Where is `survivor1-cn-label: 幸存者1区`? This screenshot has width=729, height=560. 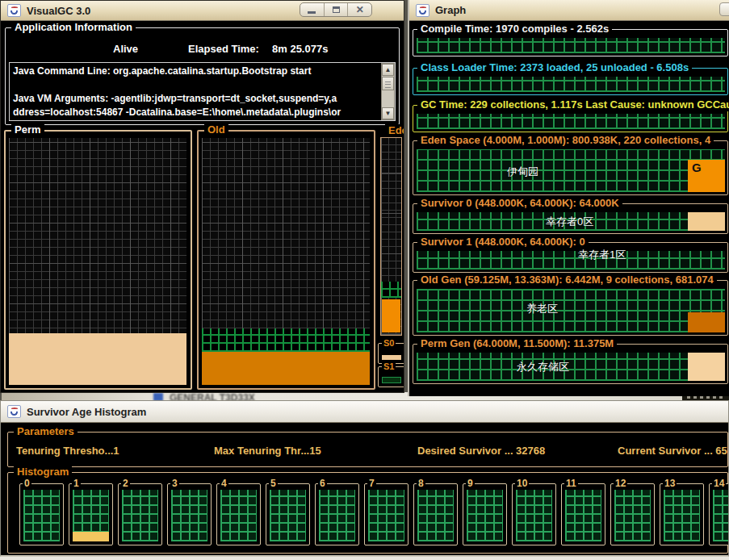 survivor1-cn-label: 幸存者1区 is located at coordinates (602, 255).